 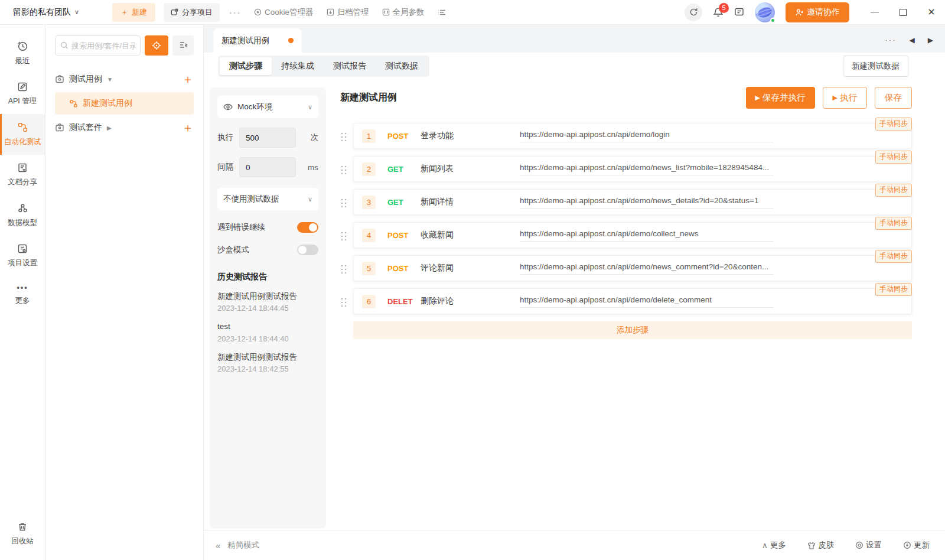 I want to click on new-button: ＋ 新建, so click(x=133, y=12).